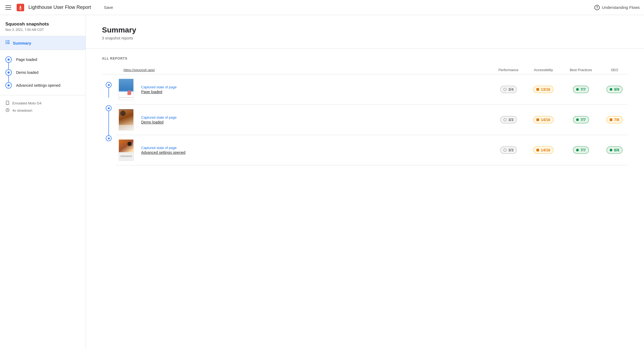 The width and height of the screenshot is (644, 349). I want to click on thumbnail-advanced-settings, so click(126, 150).